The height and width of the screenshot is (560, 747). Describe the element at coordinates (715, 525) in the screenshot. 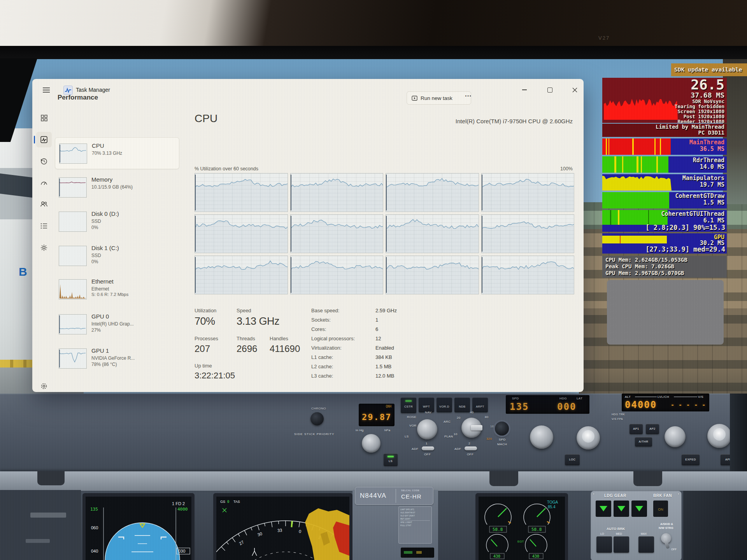

I see `dark-corner-bottom-right` at that location.